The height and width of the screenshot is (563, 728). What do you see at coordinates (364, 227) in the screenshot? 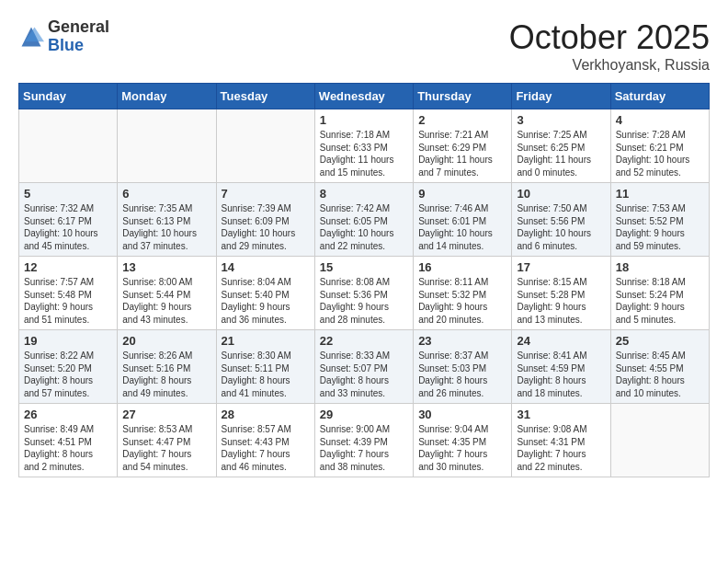
I see `day-info: Sunrise: 7:42 AM Sunset: 6:05 PM Dayligh…` at bounding box center [364, 227].